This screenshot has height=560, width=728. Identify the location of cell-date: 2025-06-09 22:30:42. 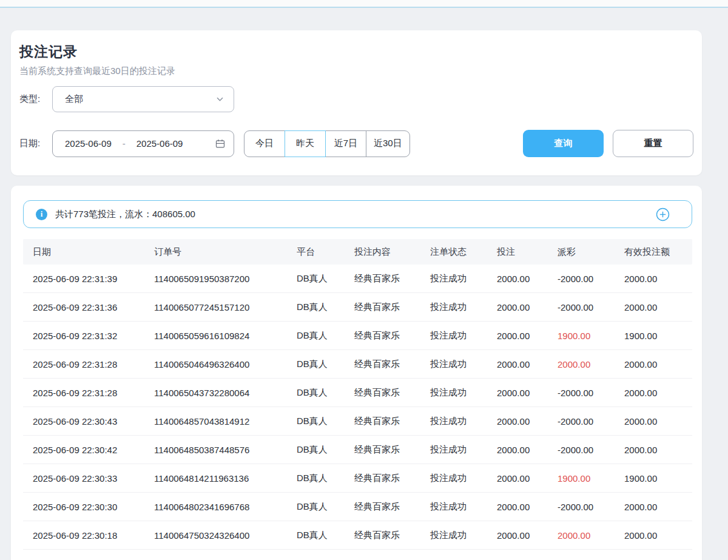
(84, 450).